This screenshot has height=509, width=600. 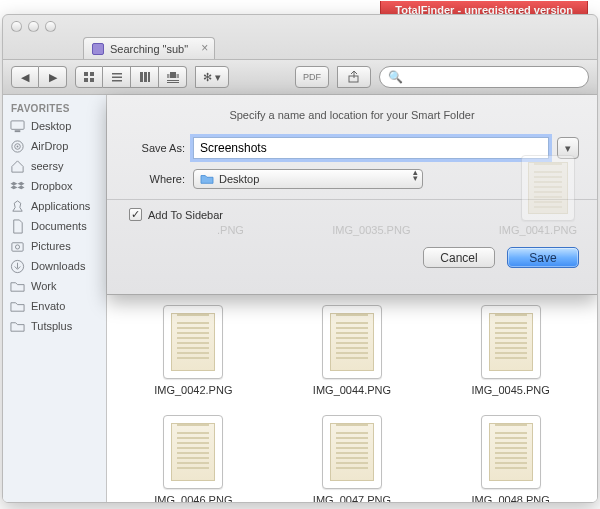 I want to click on sidebar-item-applications: Applications, so click(x=54, y=206).